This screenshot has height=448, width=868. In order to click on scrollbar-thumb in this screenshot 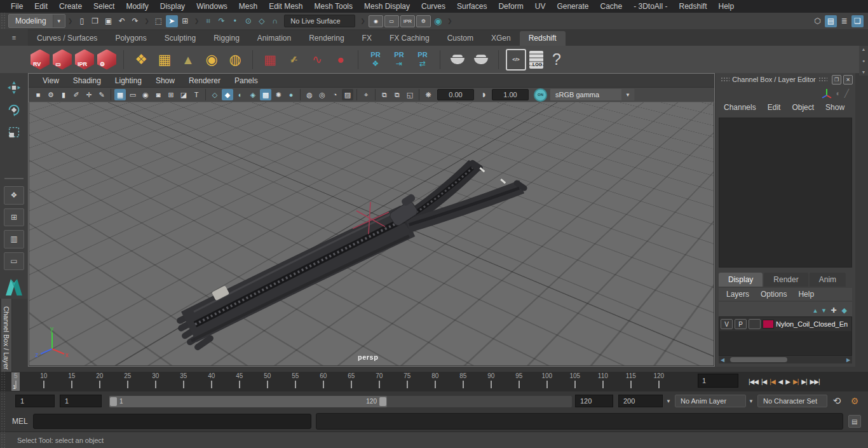, I will do `click(759, 360)`.